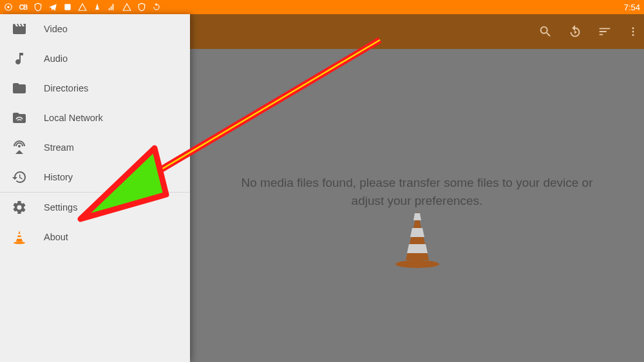 The width and height of the screenshot is (644, 362). I want to click on status-bar: CB 7:54, so click(322, 7).